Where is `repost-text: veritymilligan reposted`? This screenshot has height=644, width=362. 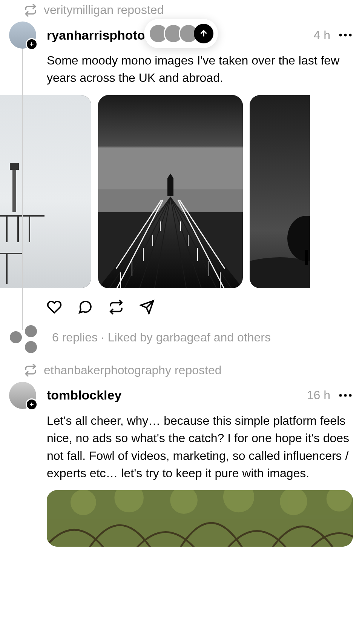
repost-text: veritymilligan reposted is located at coordinates (104, 10).